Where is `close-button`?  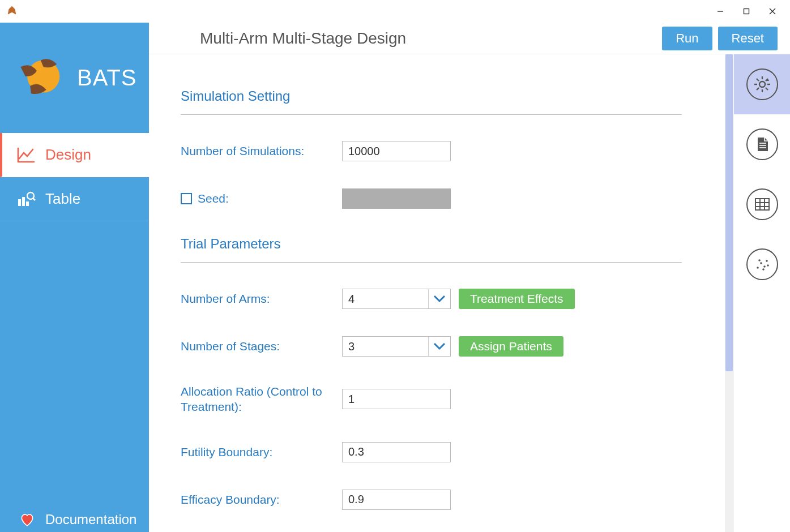 close-button is located at coordinates (772, 11).